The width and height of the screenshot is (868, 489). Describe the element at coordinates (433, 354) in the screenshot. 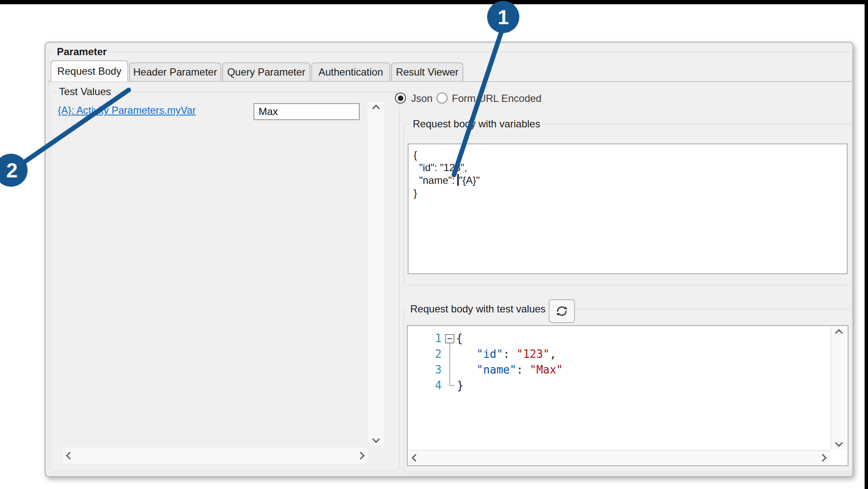

I see `code-line-number: 2` at that location.